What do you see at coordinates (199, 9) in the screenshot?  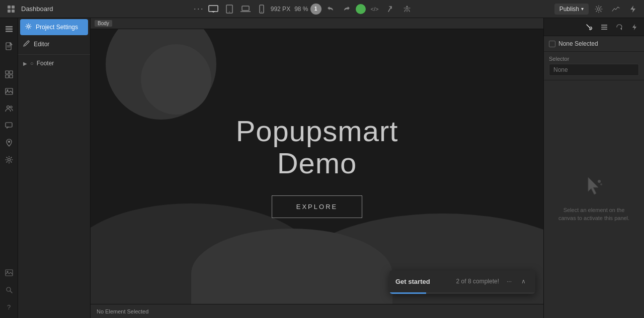 I see `toolbar-dots: ···` at bounding box center [199, 9].